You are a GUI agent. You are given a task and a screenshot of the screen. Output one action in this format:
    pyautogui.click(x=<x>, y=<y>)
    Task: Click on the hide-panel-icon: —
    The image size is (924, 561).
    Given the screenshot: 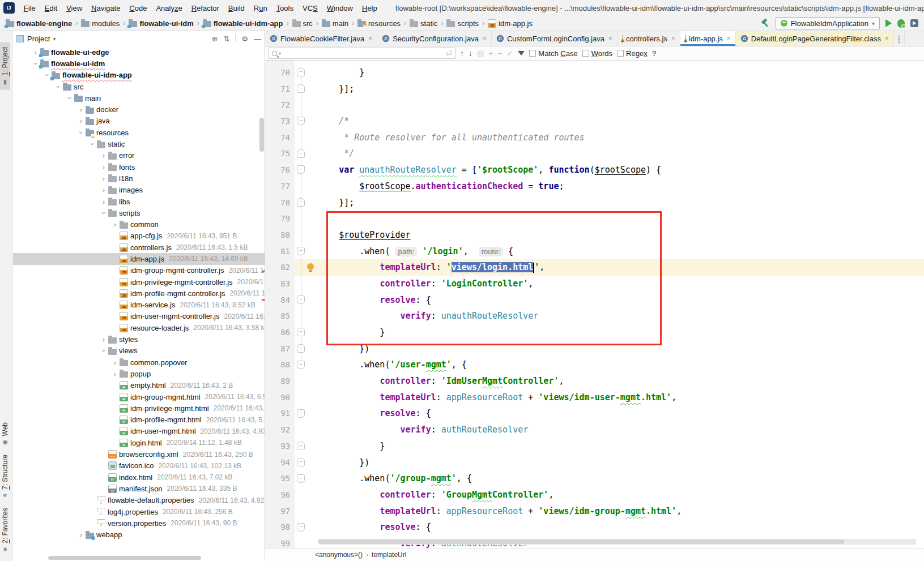 What is the action you would take?
    pyautogui.click(x=257, y=38)
    